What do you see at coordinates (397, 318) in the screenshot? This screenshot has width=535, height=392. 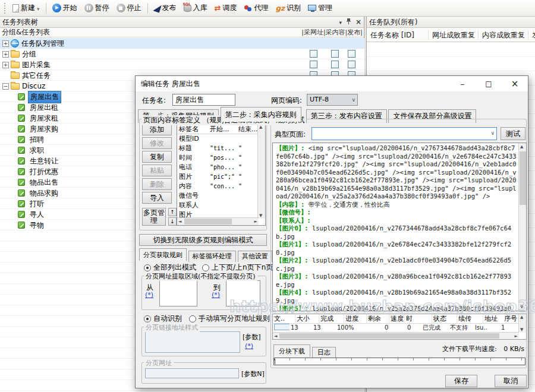 I see `file-table-column: 速度` at bounding box center [397, 318].